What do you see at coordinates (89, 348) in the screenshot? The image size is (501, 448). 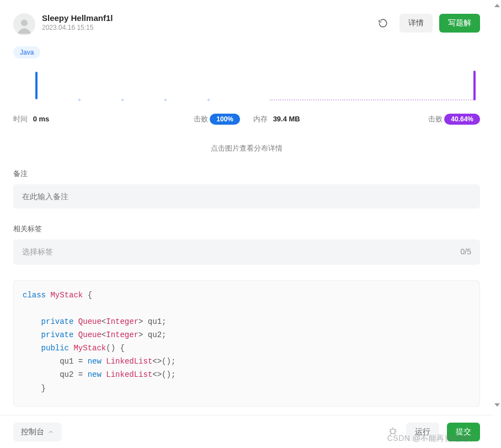 I see `code-ctor: MyStack` at bounding box center [89, 348].